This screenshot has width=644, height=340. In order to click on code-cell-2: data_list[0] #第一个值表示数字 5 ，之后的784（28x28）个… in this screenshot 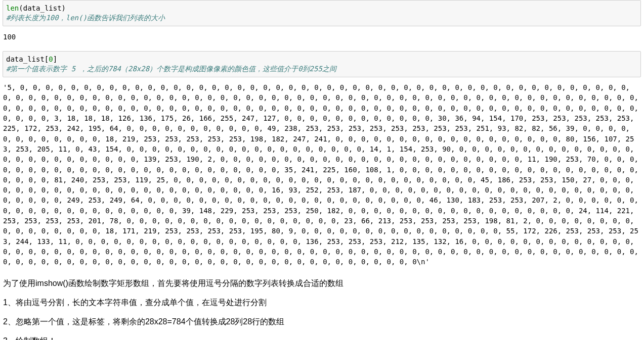, I will do `click(322, 64)`.